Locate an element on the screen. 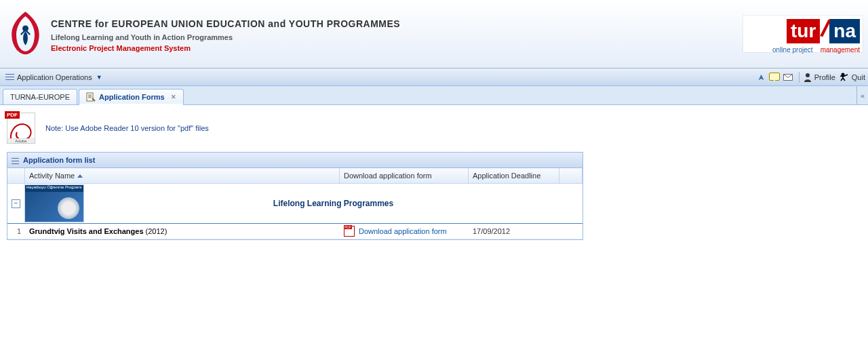 This screenshot has width=868, height=356. tab-application-forms: Application Forms ✕ is located at coordinates (132, 96).